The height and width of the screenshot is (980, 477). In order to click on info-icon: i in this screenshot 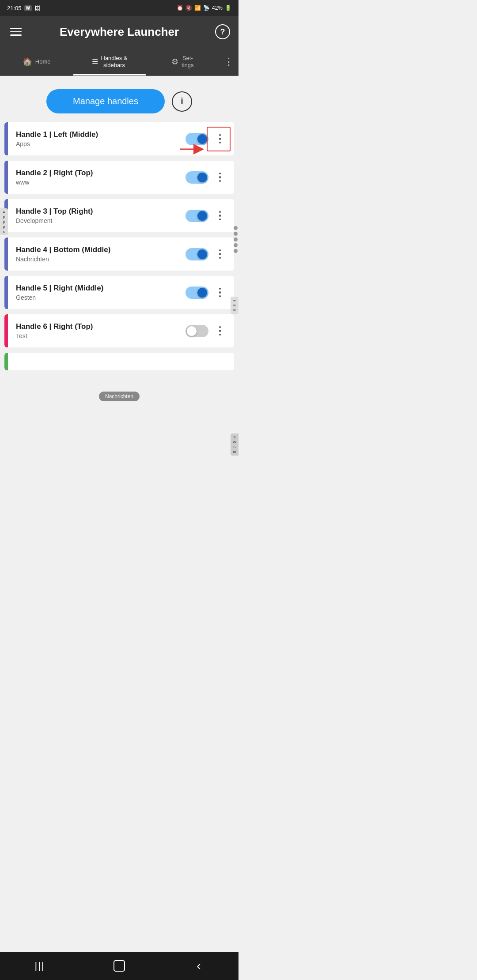, I will do `click(182, 102)`.